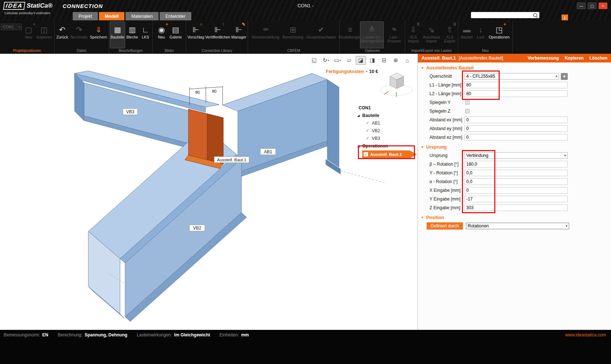 Image resolution: width=611 pixels, height=364 pixels. What do you see at coordinates (503, 15) in the screenshot?
I see `search-input` at bounding box center [503, 15].